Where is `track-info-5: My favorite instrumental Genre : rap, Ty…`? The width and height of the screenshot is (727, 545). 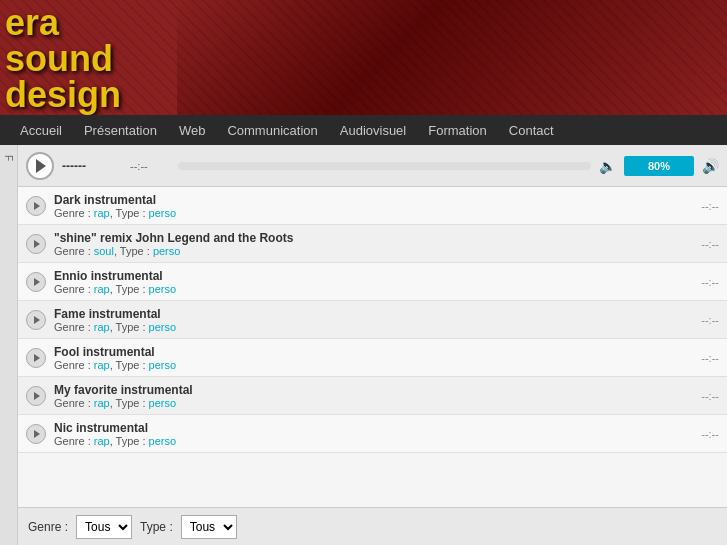 track-info-5: My favorite instrumental Genre : rap, Ty… is located at coordinates (372, 396).